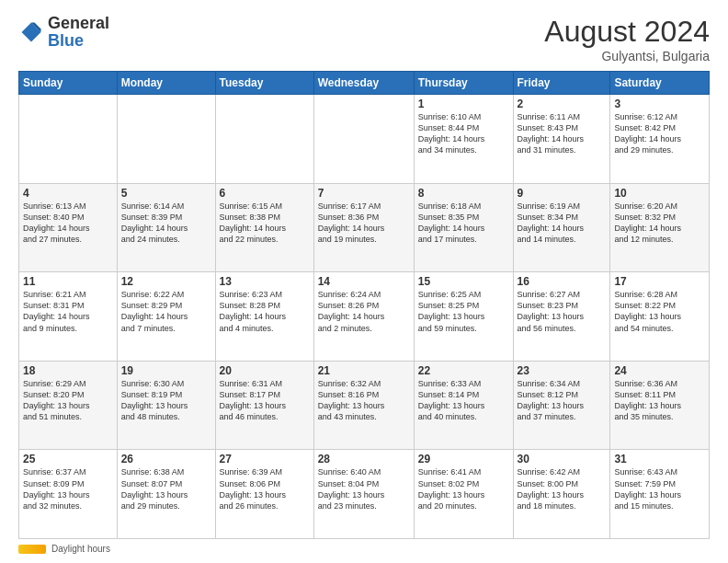 The width and height of the screenshot is (728, 563). Describe the element at coordinates (563, 104) in the screenshot. I see `day-number: 2` at that location.